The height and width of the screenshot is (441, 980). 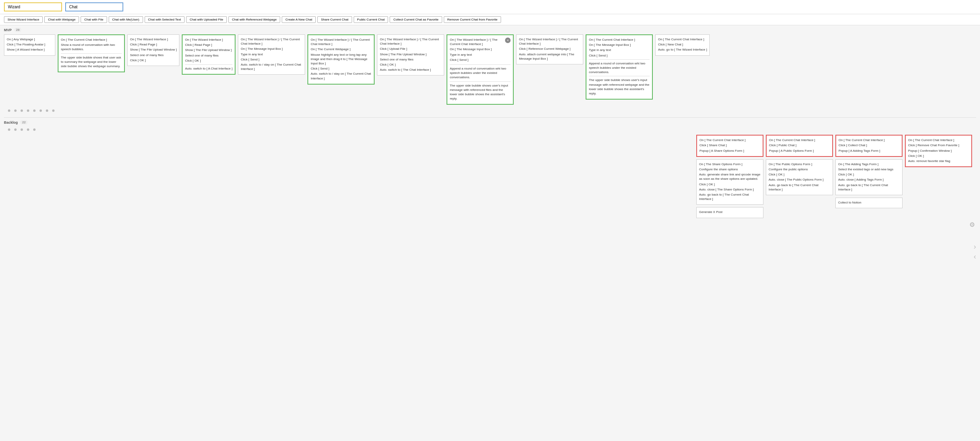 What do you see at coordinates (164, 20) in the screenshot?
I see `action-btn-4: Chat with Selected Text` at bounding box center [164, 20].